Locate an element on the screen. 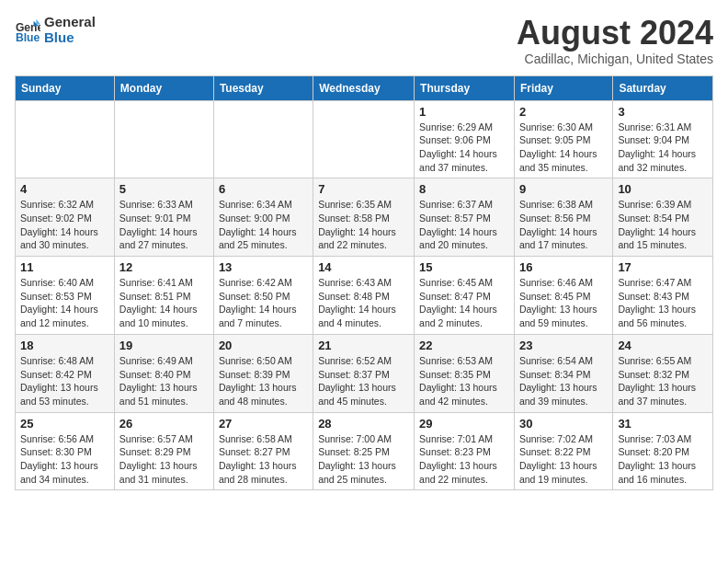 The height and width of the screenshot is (563, 728). day-number: 1 is located at coordinates (464, 112).